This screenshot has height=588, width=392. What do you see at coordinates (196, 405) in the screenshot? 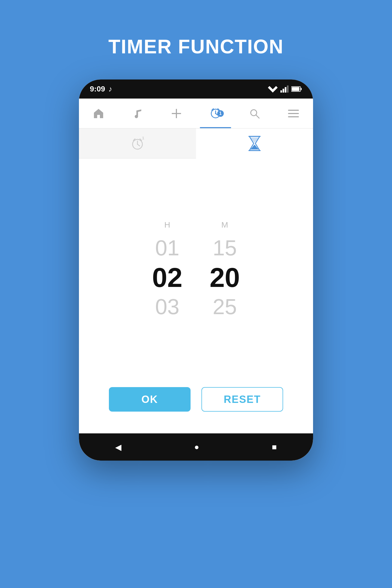
I see `timer-buttons: OK RESET` at bounding box center [196, 405].